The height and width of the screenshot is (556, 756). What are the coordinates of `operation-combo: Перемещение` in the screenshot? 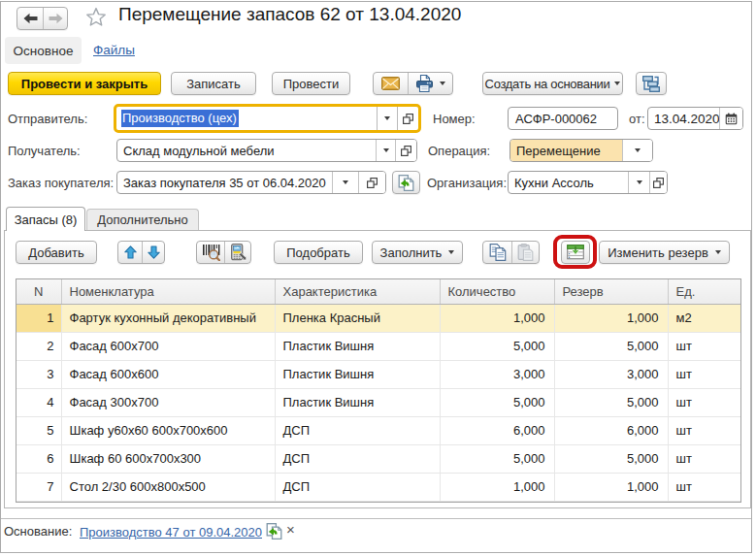 It's located at (581, 150).